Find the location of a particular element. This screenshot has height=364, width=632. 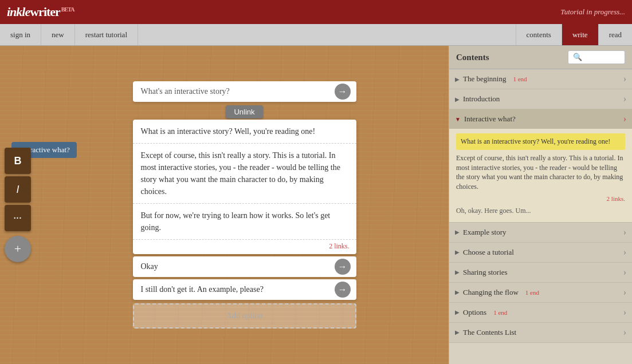

read-nav: read is located at coordinates (615, 34).